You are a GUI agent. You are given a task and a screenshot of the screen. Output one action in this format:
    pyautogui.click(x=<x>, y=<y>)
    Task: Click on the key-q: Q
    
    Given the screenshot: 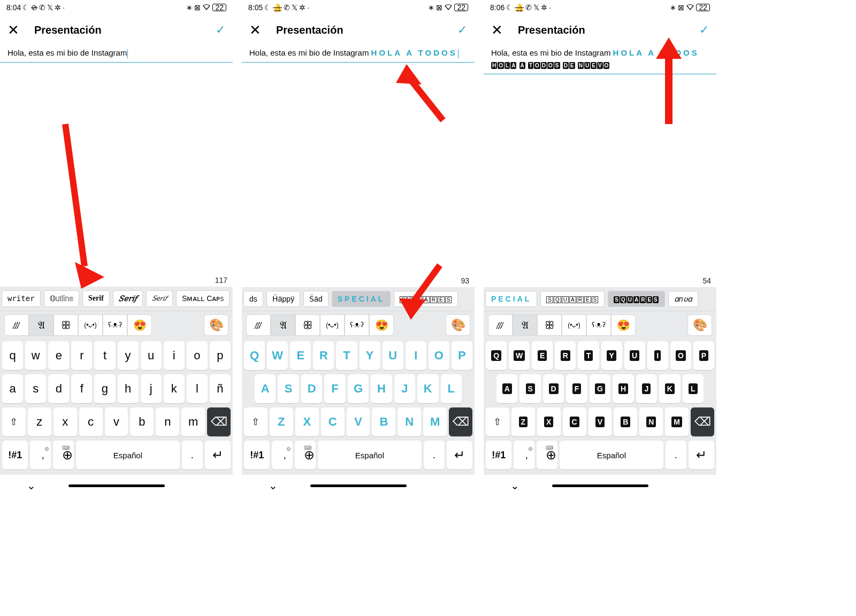 What is the action you would take?
    pyautogui.click(x=255, y=356)
    